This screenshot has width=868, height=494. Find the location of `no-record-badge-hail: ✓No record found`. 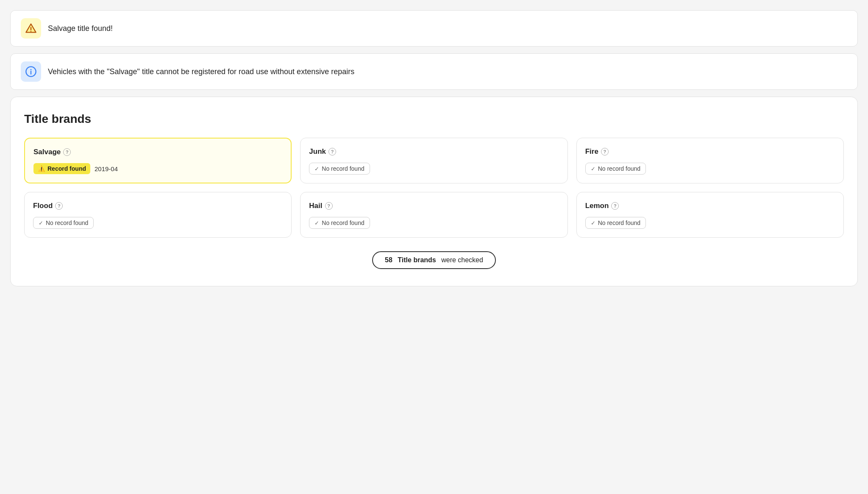

no-record-badge-hail: ✓No record found is located at coordinates (339, 223).